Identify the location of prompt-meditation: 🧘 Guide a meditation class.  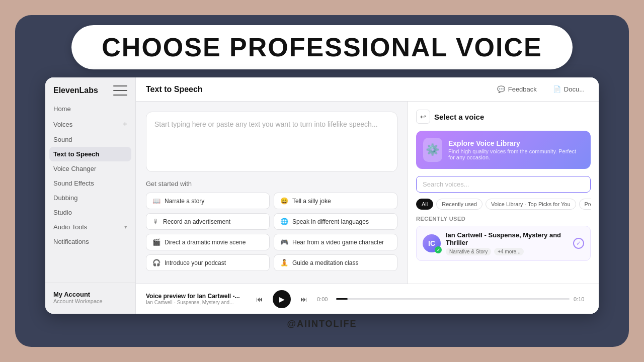
(336, 262).